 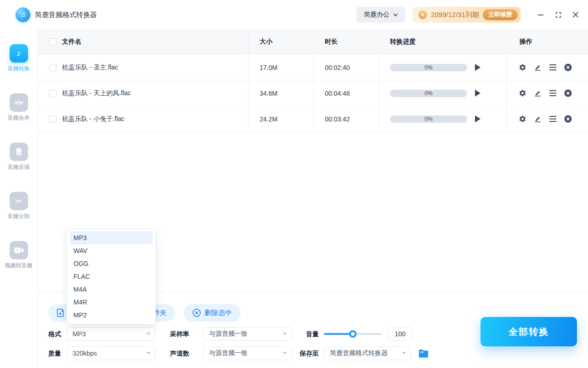 What do you see at coordinates (541, 15) in the screenshot?
I see `minimize-icon` at bounding box center [541, 15].